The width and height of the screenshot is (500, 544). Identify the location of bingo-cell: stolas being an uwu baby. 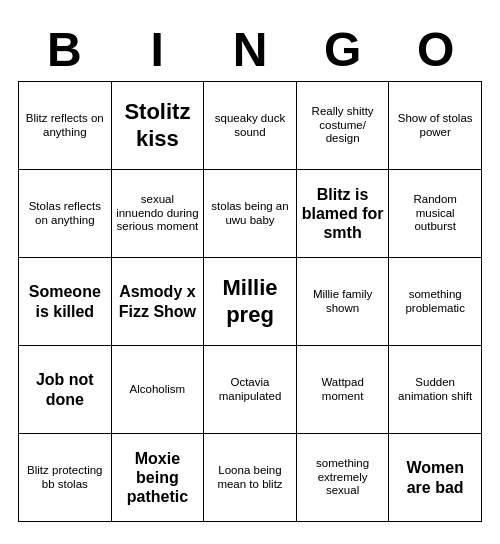
(250, 214).